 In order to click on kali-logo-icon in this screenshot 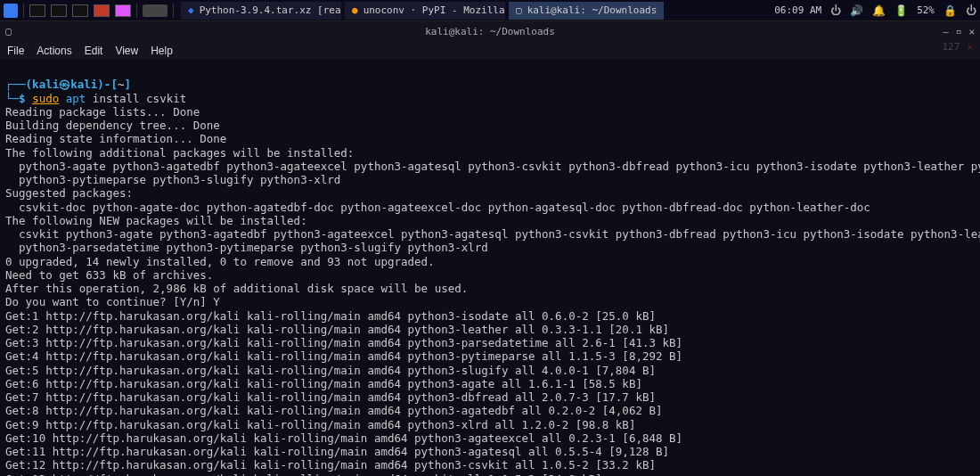, I will do `click(11, 11)`.